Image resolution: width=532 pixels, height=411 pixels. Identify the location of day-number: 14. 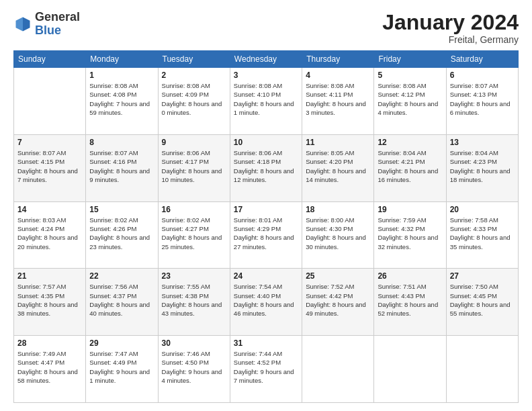
(50, 210).